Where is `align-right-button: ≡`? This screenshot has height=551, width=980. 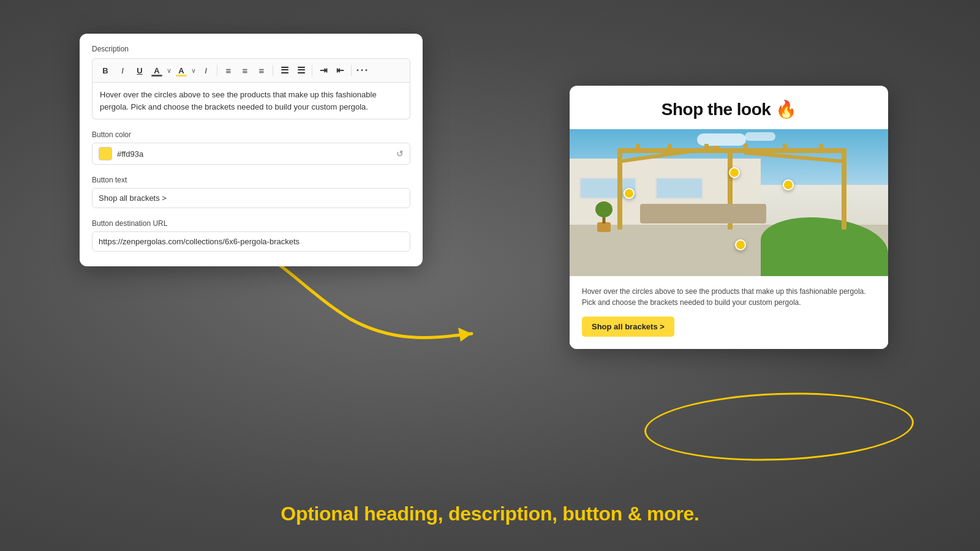
align-right-button: ≡ is located at coordinates (262, 70).